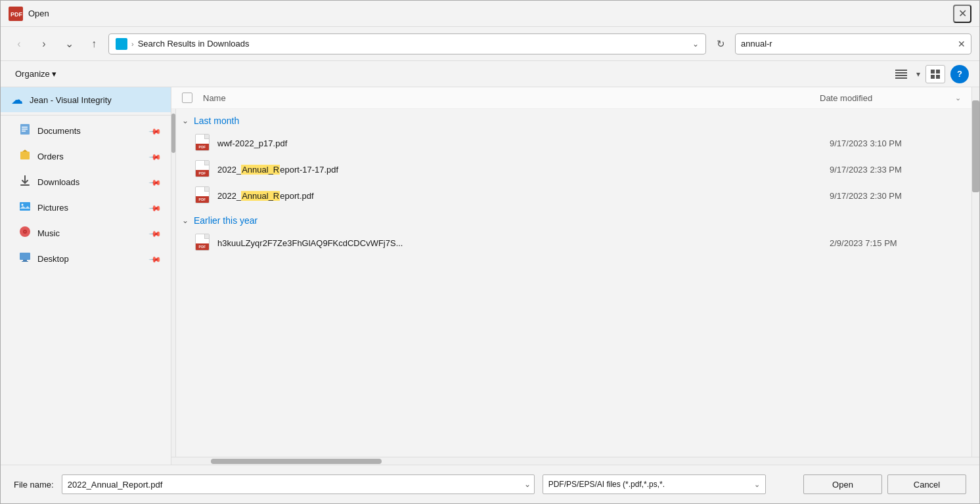 The height and width of the screenshot is (504, 980). What do you see at coordinates (935, 74) in the screenshot?
I see `view-toggle-button` at bounding box center [935, 74].